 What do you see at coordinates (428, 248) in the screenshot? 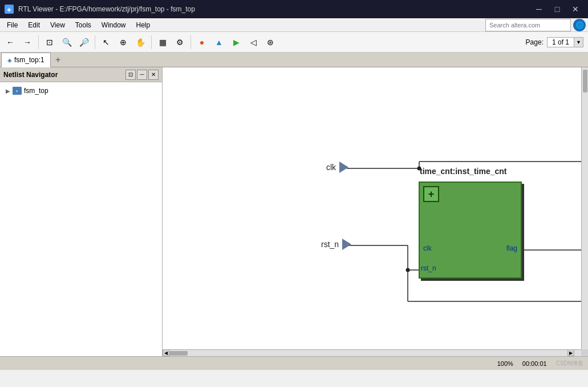
I see `port-clk-in: clk` at bounding box center [428, 248].